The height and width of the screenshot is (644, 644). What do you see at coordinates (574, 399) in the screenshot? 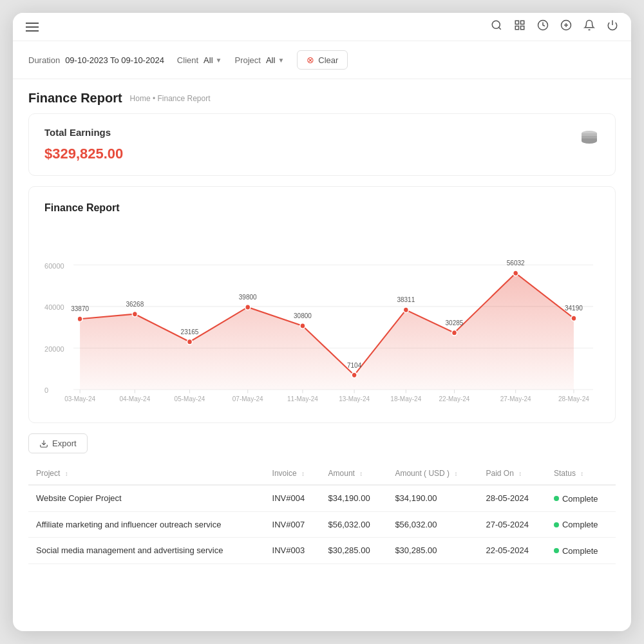
I see `svg-text: 28-May-24` at bounding box center [574, 399].